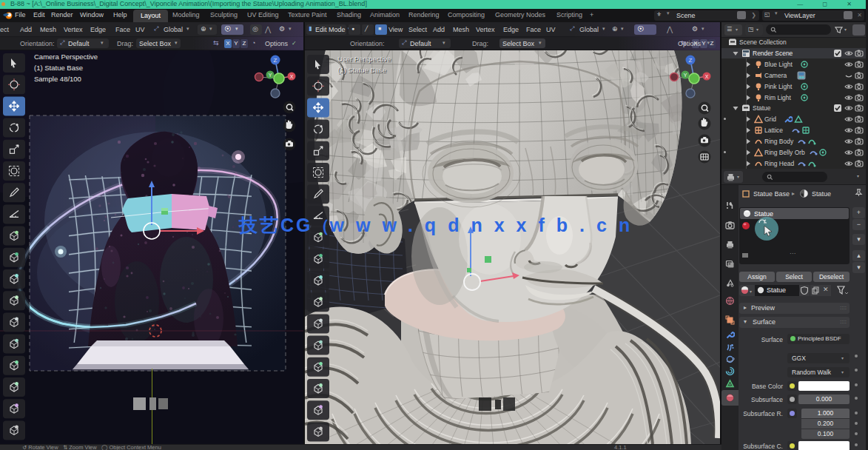 The image size is (868, 450). What do you see at coordinates (66, 56) in the screenshot?
I see `svg-text: Camera Perspective` at bounding box center [66, 56].